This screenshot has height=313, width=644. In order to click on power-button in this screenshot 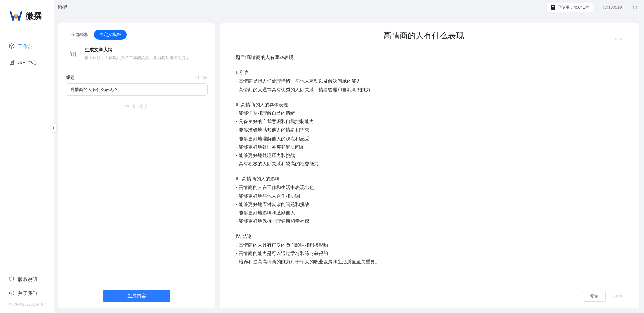, I will do `click(635, 7)`.